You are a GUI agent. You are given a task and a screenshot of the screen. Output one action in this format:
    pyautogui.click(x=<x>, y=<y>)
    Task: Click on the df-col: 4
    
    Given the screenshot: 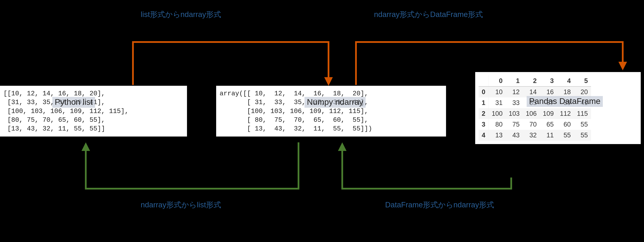 What is the action you would take?
    pyautogui.click(x=565, y=81)
    